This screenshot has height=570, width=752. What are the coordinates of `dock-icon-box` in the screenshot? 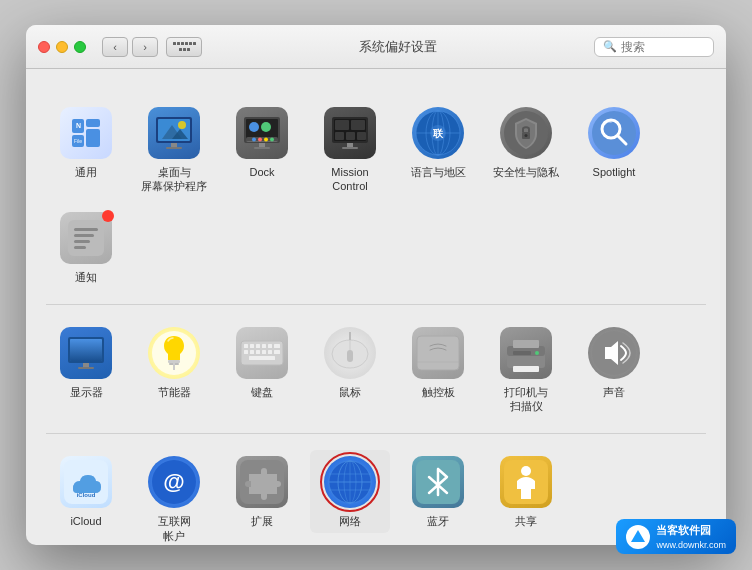 It's located at (262, 133).